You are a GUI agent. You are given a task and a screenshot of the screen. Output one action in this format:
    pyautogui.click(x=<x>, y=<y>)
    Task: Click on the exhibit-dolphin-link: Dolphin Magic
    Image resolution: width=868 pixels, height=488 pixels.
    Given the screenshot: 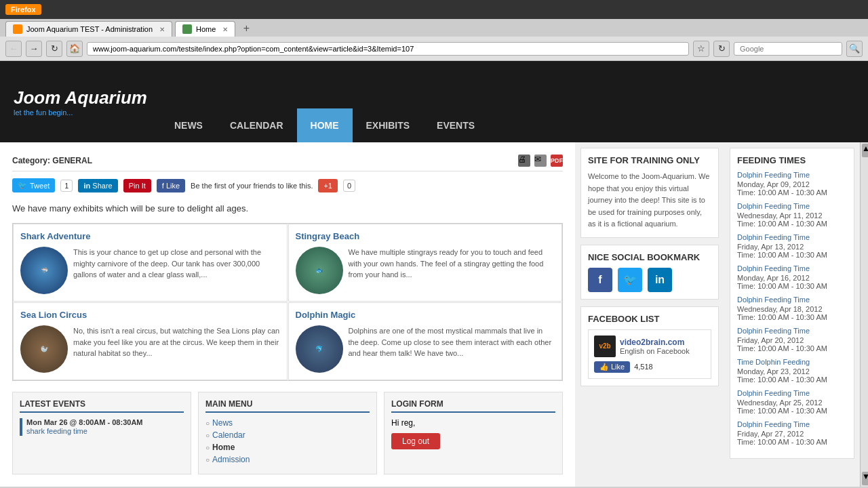 What is the action you would take?
    pyautogui.click(x=326, y=314)
    